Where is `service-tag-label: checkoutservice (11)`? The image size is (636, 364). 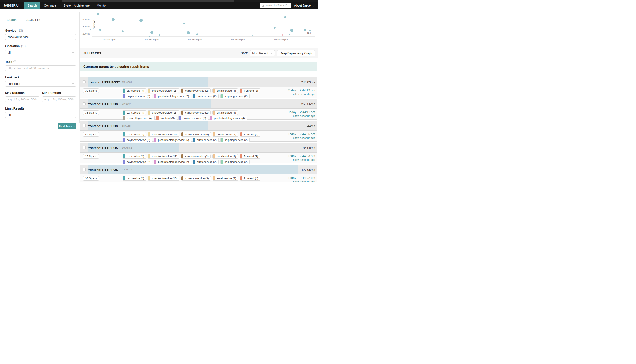
service-tag-label: checkoutservice (11) is located at coordinates (165, 91).